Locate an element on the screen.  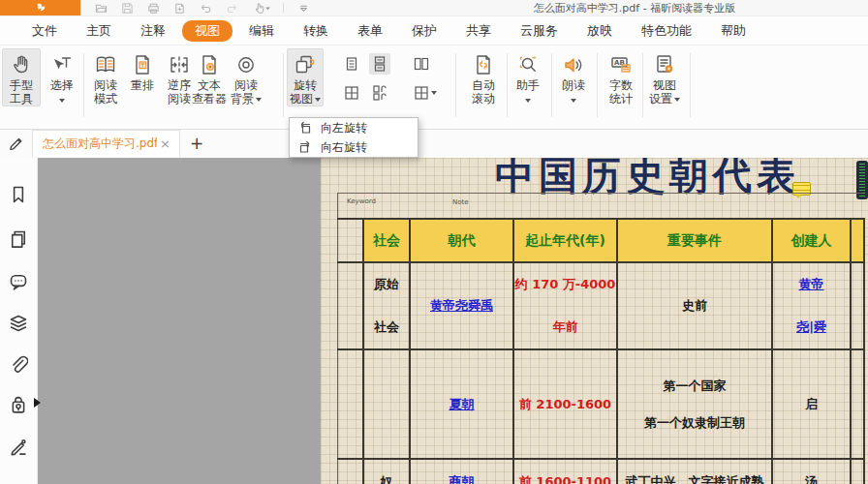
undo-icon is located at coordinates (205, 8).